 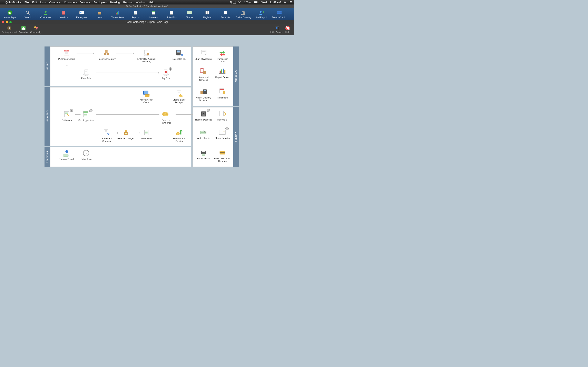 I want to click on node-write-checks: Write Checks, so click(x=204, y=135).